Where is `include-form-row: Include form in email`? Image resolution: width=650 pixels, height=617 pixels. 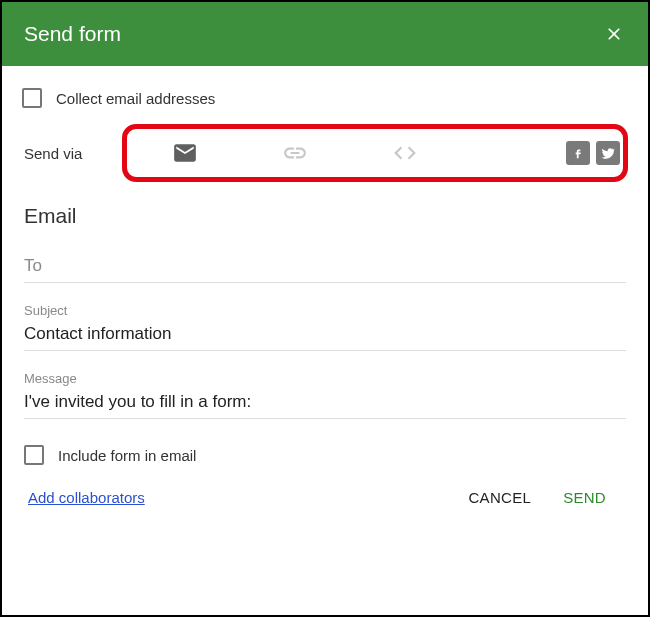
include-form-row: Include form in email is located at coordinates (325, 460).